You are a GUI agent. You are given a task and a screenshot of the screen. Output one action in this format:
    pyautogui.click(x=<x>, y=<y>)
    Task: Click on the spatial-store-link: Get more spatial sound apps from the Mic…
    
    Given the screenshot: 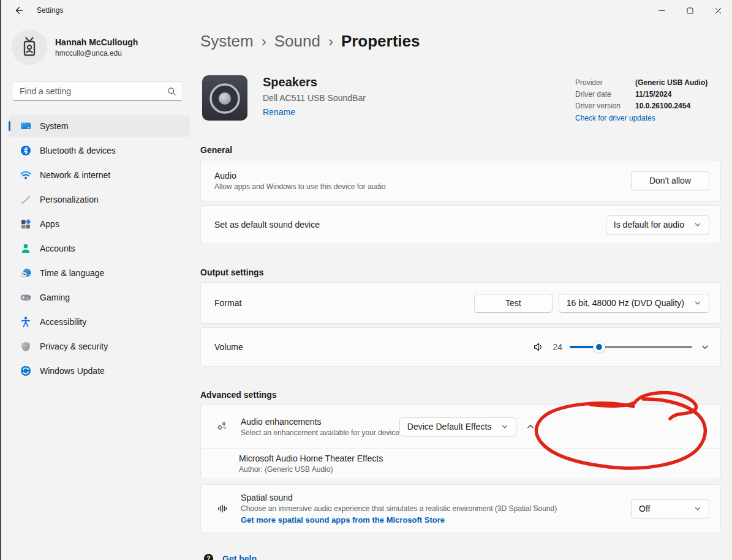 What is the action you would take?
    pyautogui.click(x=343, y=520)
    